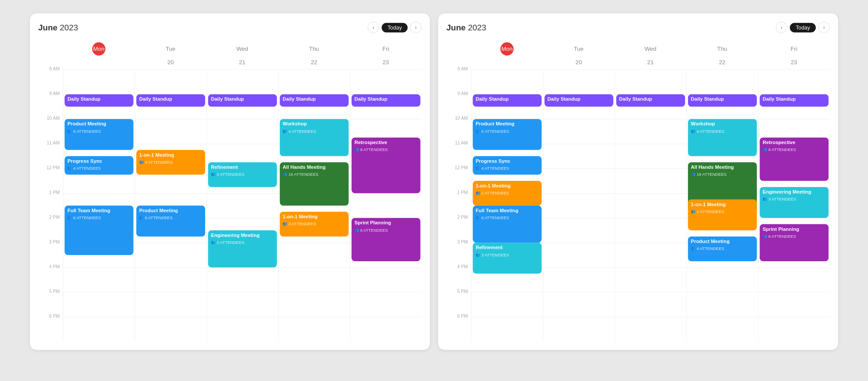 Image resolution: width=868 pixels, height=381 pixels. What do you see at coordinates (242, 168) in the screenshot?
I see `event-title: Refinement` at bounding box center [242, 168].